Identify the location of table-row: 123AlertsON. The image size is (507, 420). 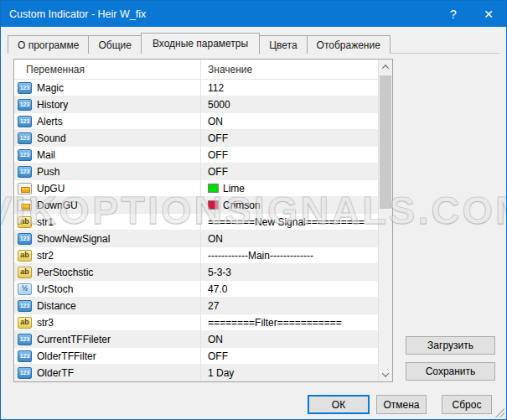
(196, 122).